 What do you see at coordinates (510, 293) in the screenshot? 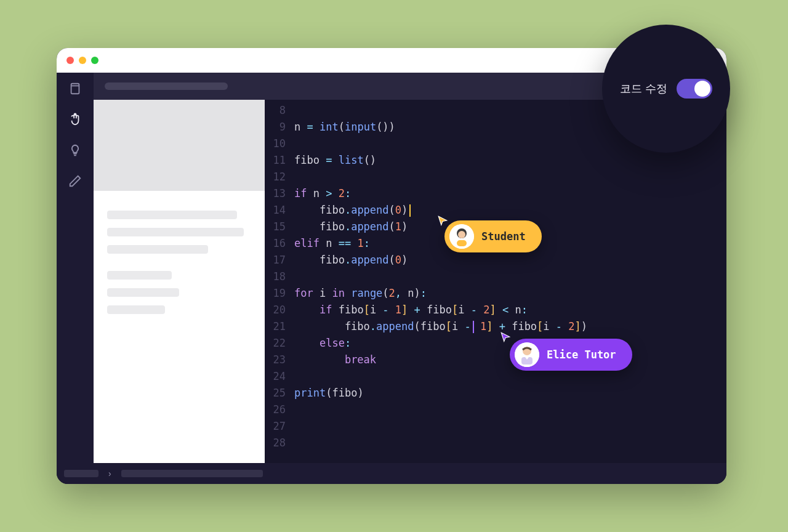
I see `code-content: for i in range(2, n):` at bounding box center [510, 293].